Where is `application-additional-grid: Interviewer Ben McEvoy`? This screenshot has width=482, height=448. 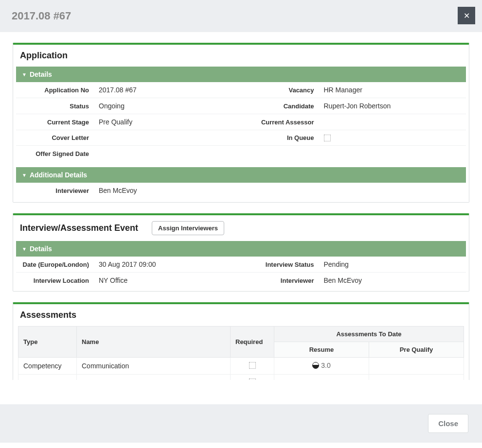 application-additional-grid: Interviewer Ben McEvoy is located at coordinates (241, 190).